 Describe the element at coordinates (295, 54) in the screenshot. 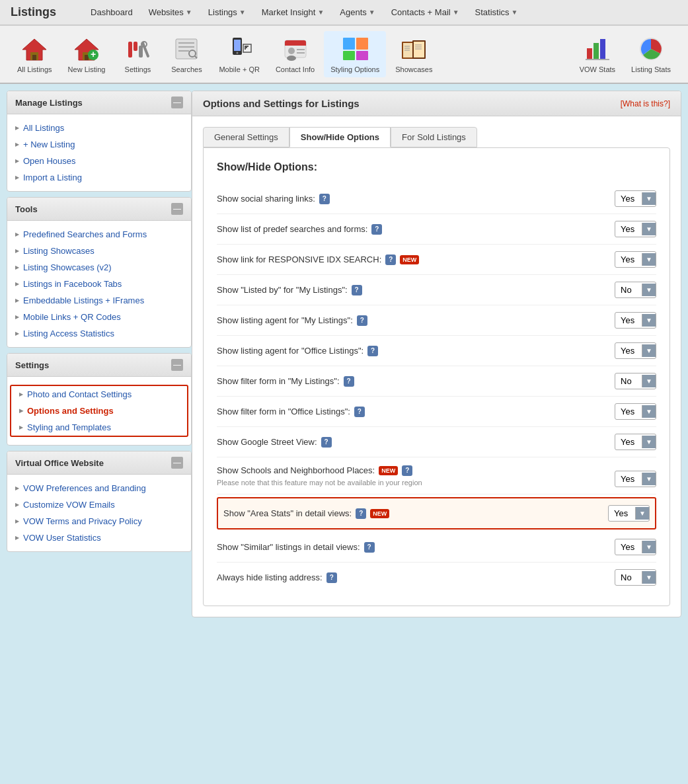

I see `contact-info-button: Contact Info` at that location.